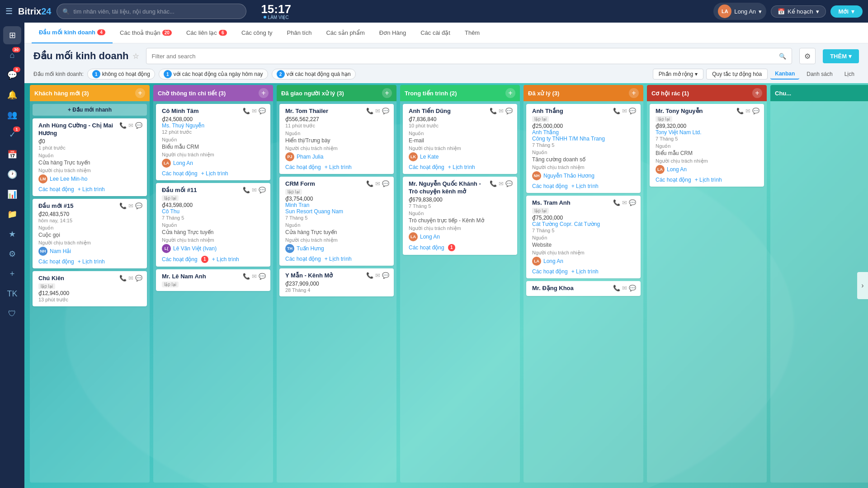  What do you see at coordinates (214, 211) in the screenshot?
I see `card-owner-link: Cô Thu` at bounding box center [214, 211].